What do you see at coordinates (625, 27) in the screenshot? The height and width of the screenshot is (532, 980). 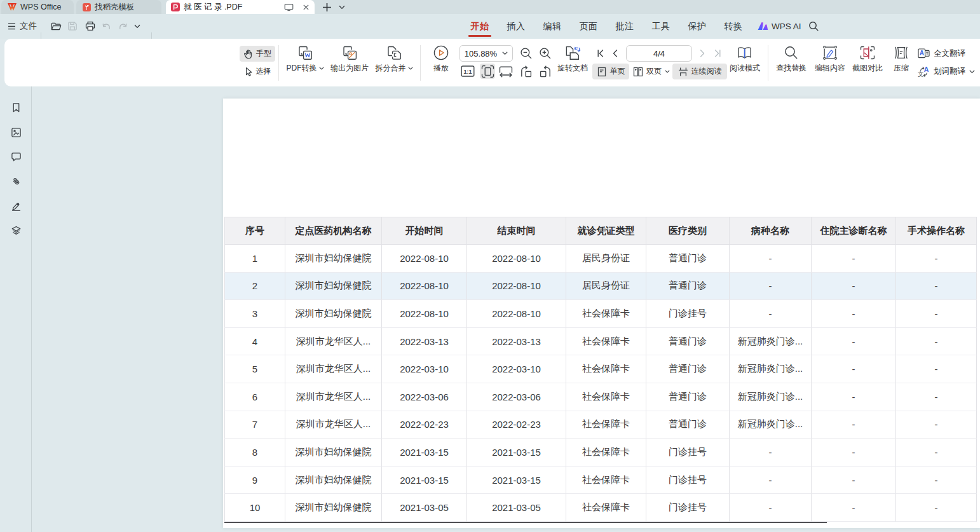 I see `ribbon-tab-comment: 批注` at bounding box center [625, 27].